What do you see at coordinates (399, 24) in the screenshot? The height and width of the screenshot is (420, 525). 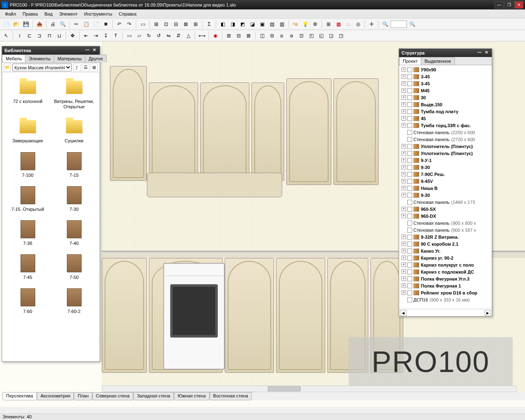 I see `zoom-input` at bounding box center [399, 24].